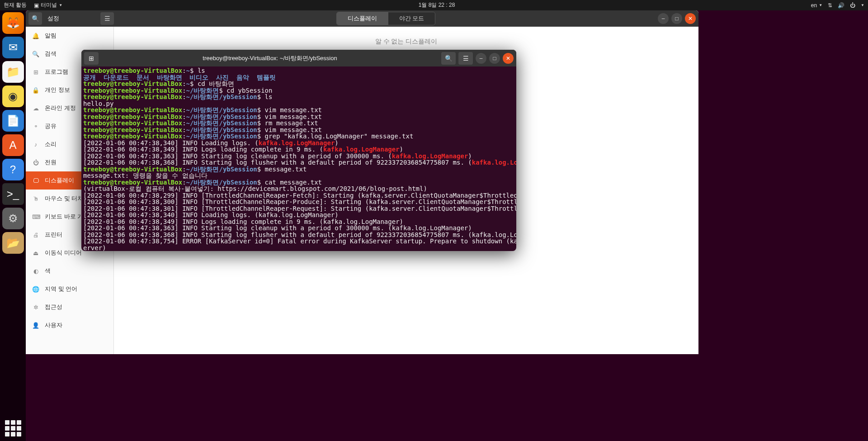  I want to click on sidebar-item-0: 🔔알림, so click(70, 36).